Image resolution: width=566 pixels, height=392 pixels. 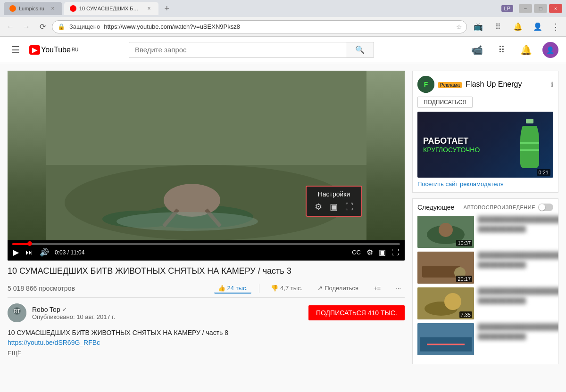 What do you see at coordinates (283, 27) in the screenshot?
I see `address-bar: ← → ⟳ 🔒 Защищено https://www.youtube.com…` at bounding box center [283, 27].